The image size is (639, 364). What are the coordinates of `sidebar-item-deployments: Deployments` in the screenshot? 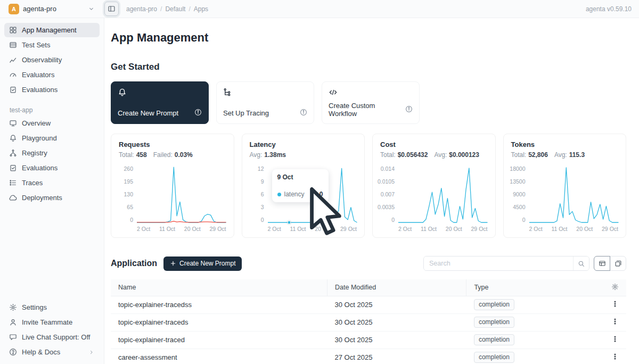 It's located at (52, 198).